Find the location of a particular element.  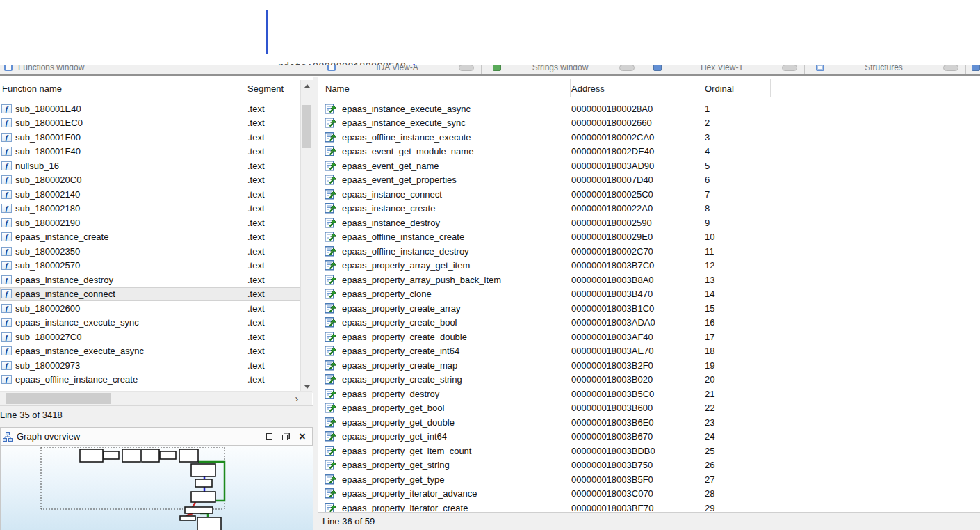

export-name: epaas_property_iterator_advance is located at coordinates (409, 494).